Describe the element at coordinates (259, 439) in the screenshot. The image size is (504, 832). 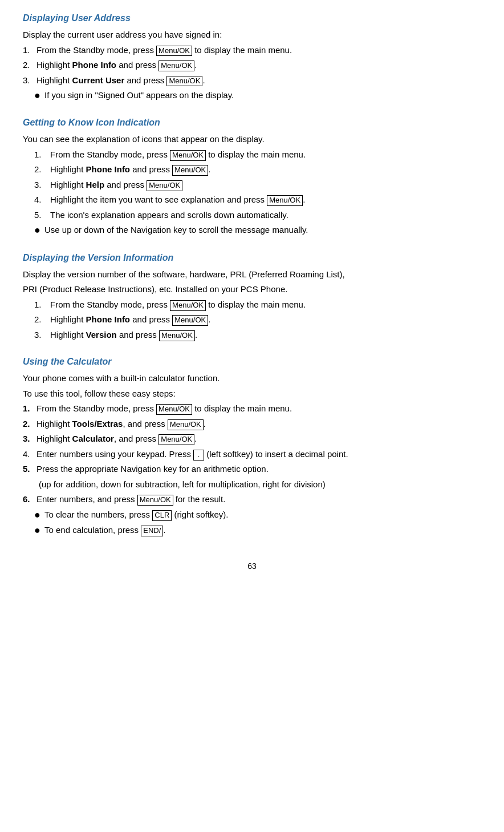
I see `step-content: Highlight Calculator, and press Menu/OK.` at that location.